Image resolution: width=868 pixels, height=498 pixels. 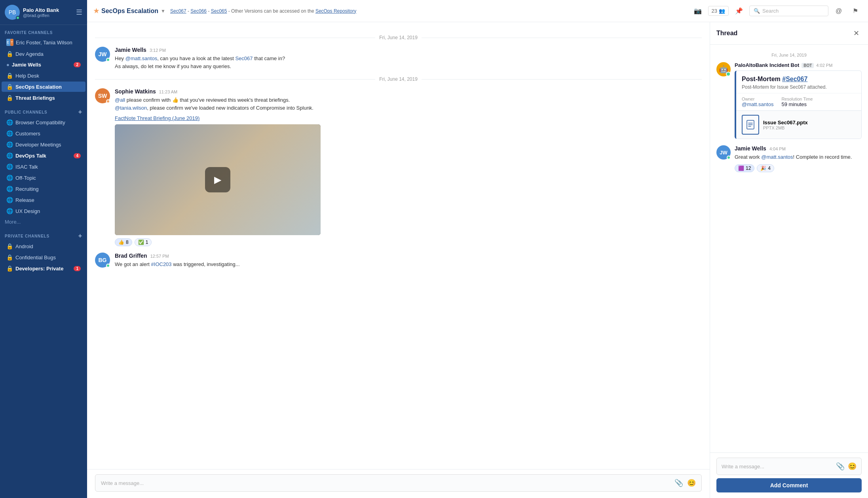 I want to click on sidebar-item-recruiting: 🌐 Recruiting, so click(x=44, y=189).